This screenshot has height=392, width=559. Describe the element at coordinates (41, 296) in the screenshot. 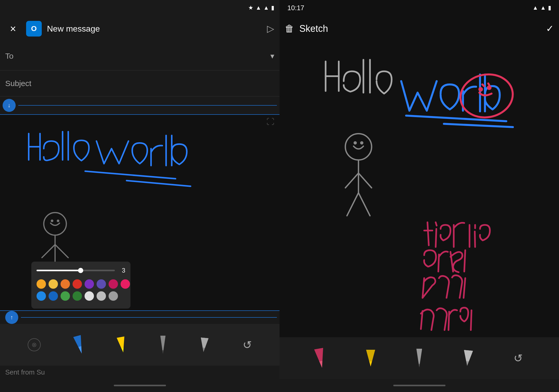

I see `color-blue-light` at that location.